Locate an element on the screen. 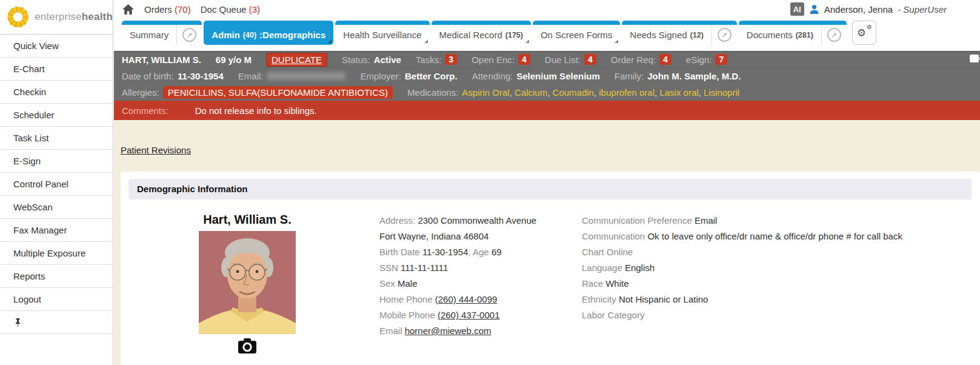 The image size is (980, 365). tasks-count-badge: 3 is located at coordinates (451, 59).